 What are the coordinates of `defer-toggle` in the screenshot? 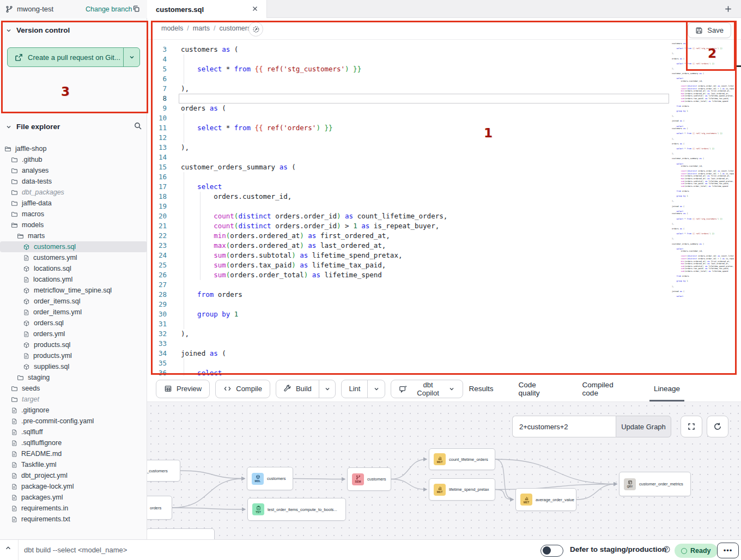 It's located at (552, 551).